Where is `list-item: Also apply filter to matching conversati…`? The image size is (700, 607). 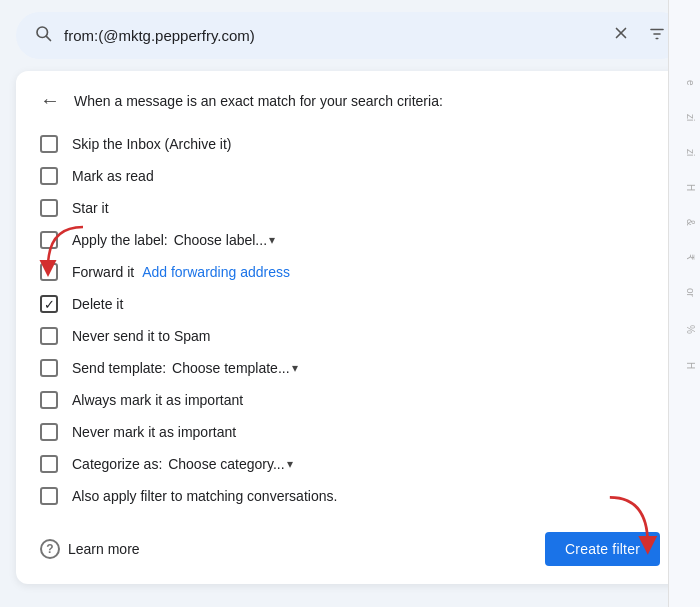
list-item: Also apply filter to matching conversati… is located at coordinates (350, 496).